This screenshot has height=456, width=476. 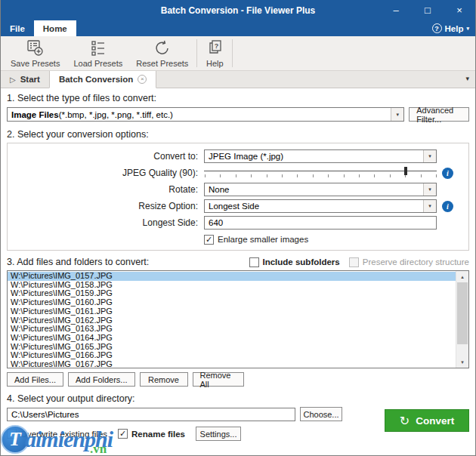 I want to click on section1-title: 1. Select the type of files to convert:, so click(x=238, y=98).